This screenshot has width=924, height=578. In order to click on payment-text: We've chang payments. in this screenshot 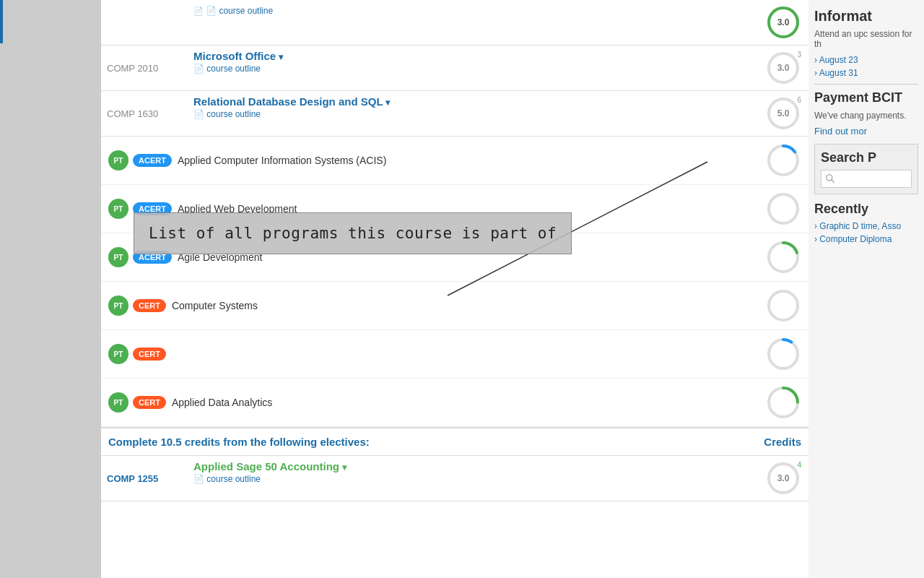, I will do `click(866, 116)`.